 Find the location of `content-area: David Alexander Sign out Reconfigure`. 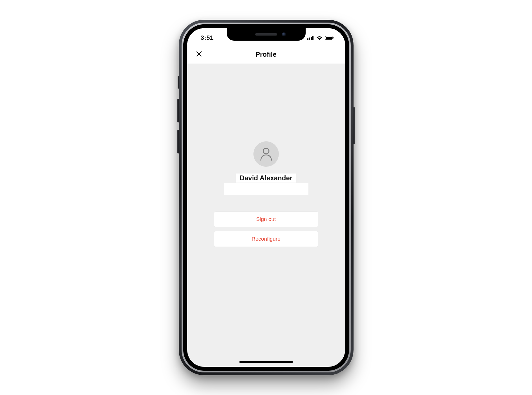

content-area: David Alexander Sign out Reconfigure is located at coordinates (266, 155).